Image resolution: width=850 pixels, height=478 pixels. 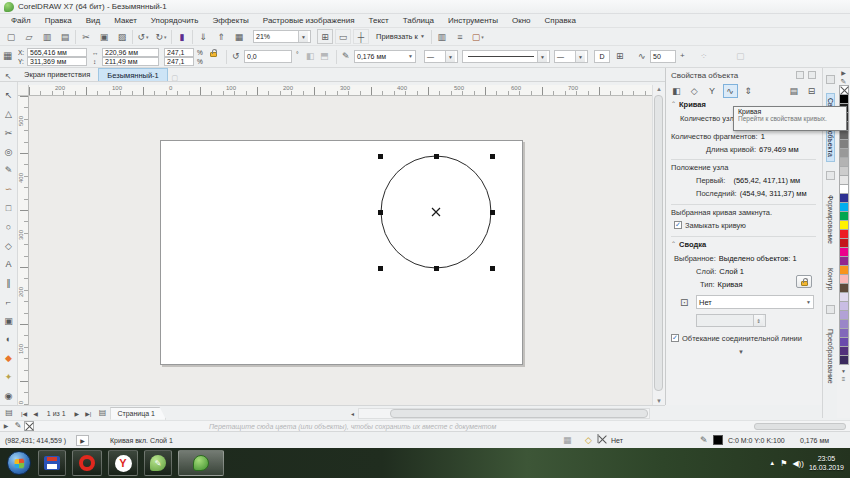 What do you see at coordinates (8, 376) in the screenshot?
I see `color-eyedropper-tool: ✦` at bounding box center [8, 376].